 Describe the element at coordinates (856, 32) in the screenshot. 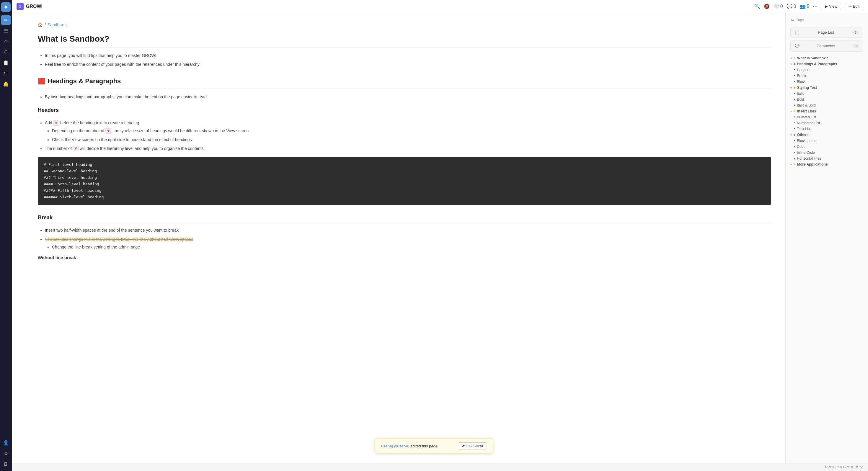

I see `page-list-count: 5` at that location.